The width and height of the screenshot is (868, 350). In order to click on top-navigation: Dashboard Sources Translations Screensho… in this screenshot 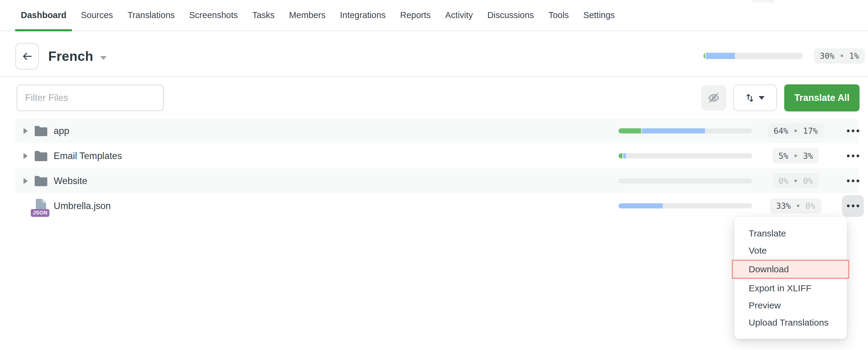, I will do `click(434, 15)`.